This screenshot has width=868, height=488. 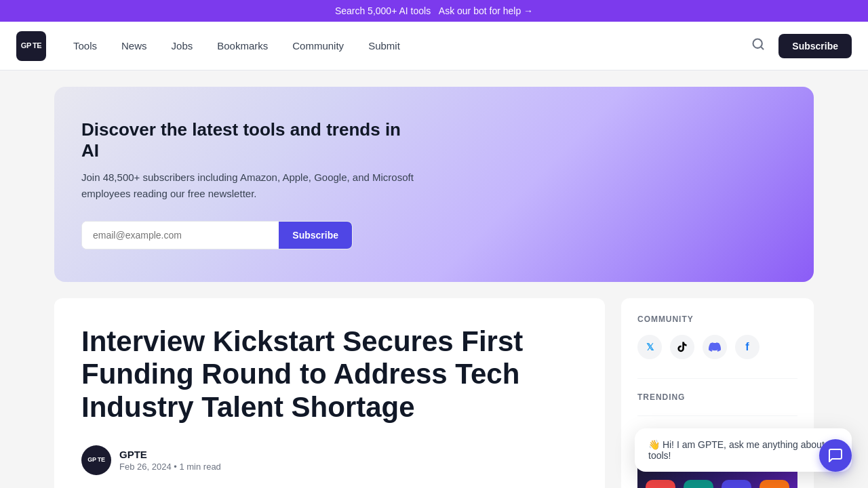 What do you see at coordinates (799, 46) in the screenshot?
I see `nav-right: Subscribe` at bounding box center [799, 46].